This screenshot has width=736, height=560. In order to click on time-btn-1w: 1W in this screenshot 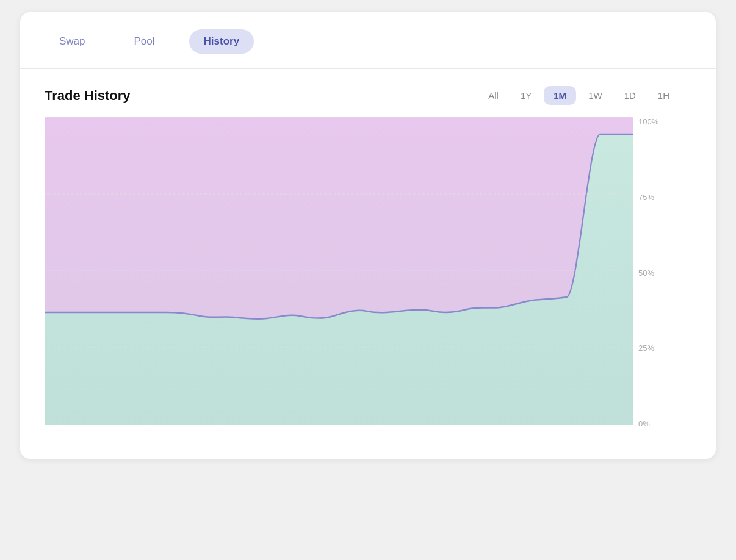, I will do `click(596, 95)`.